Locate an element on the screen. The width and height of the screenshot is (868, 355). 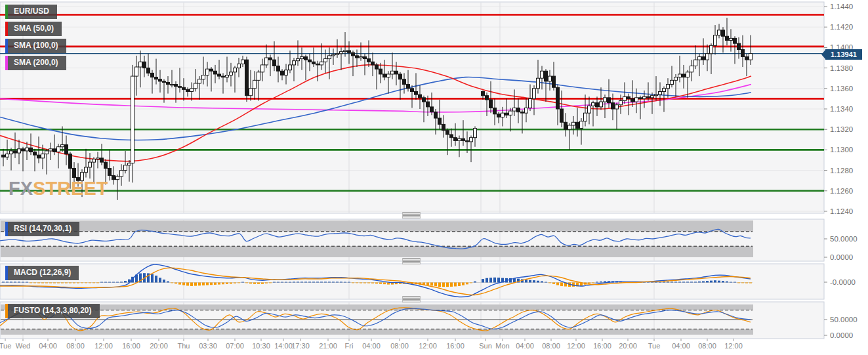
panel-splitter-main-rsi is located at coordinates (411, 215).